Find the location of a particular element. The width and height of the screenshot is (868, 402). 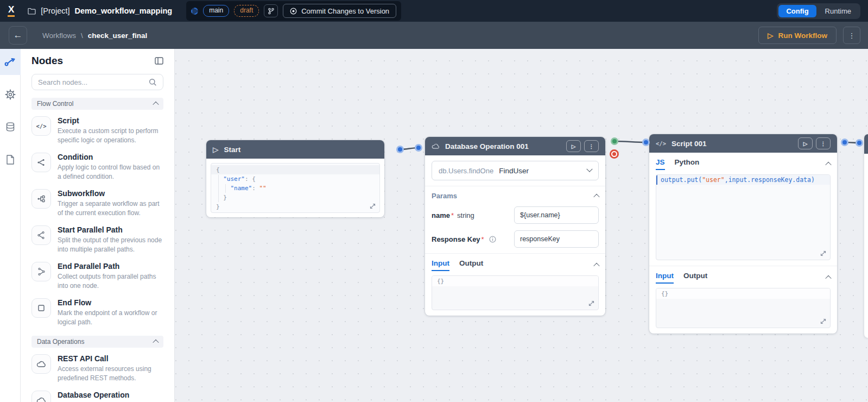

git-branch-button is located at coordinates (271, 11).